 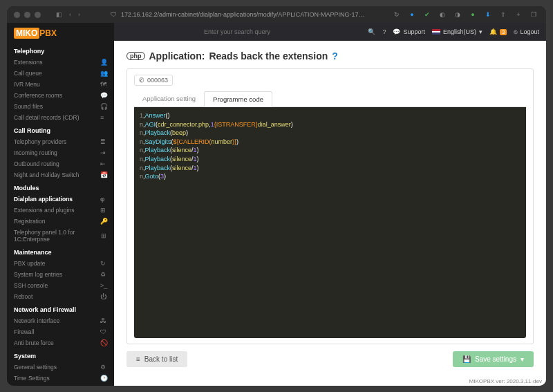 I want to click on sidebar-item: Night and Holiday Switch📅, so click(x=61, y=175).